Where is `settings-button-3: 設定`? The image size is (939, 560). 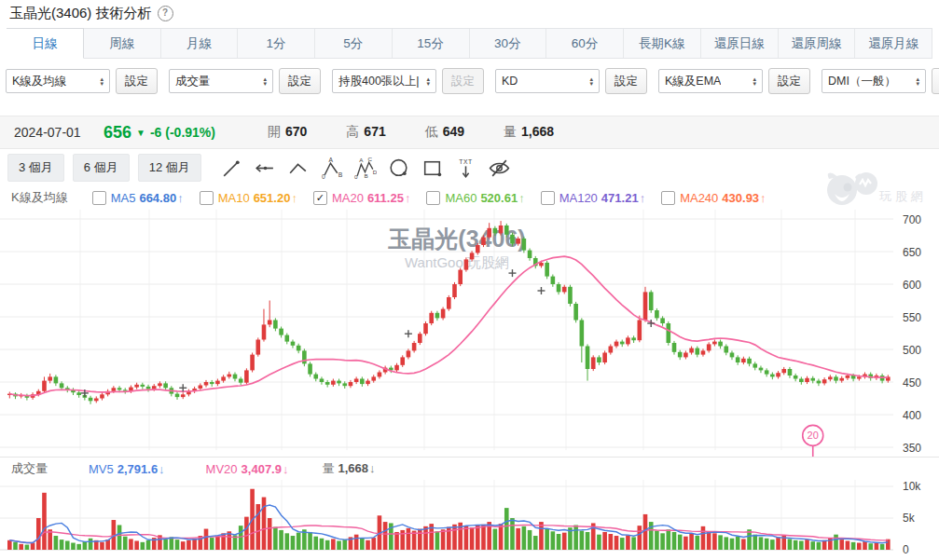 settings-button-3: 設定 is located at coordinates (627, 81).